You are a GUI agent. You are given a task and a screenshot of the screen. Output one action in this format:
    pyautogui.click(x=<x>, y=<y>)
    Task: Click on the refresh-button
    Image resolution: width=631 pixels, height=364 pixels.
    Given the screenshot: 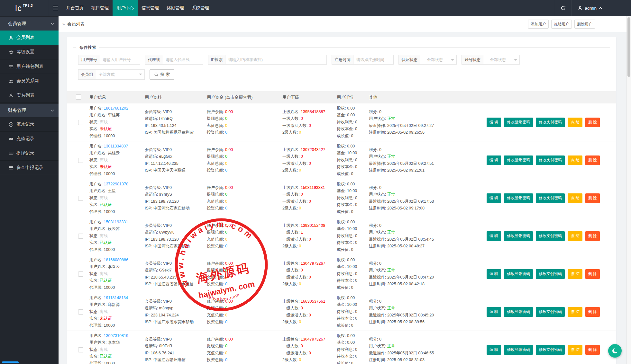 What is the action you would take?
    pyautogui.click(x=563, y=8)
    